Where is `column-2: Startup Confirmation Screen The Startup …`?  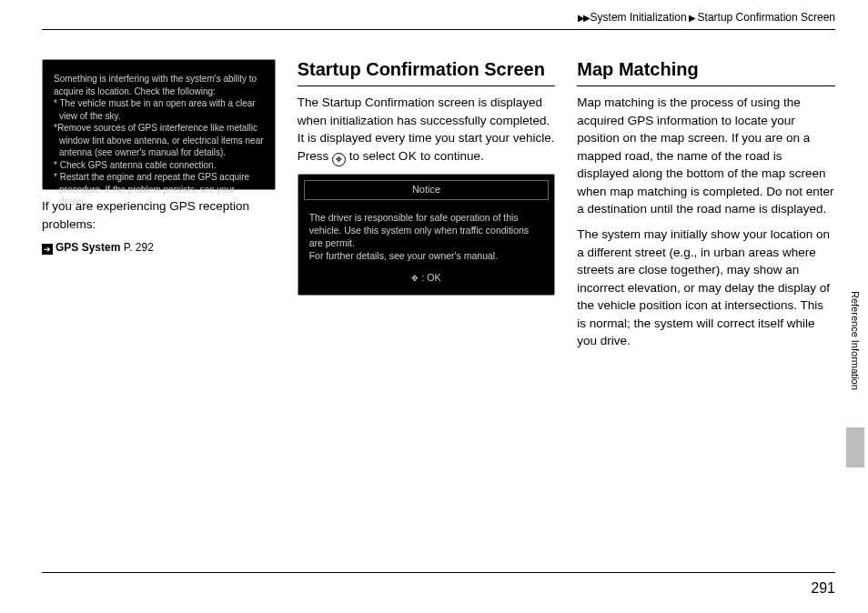
column-2: Startup Confirmation Screen The Startup … is located at coordinates (427, 208).